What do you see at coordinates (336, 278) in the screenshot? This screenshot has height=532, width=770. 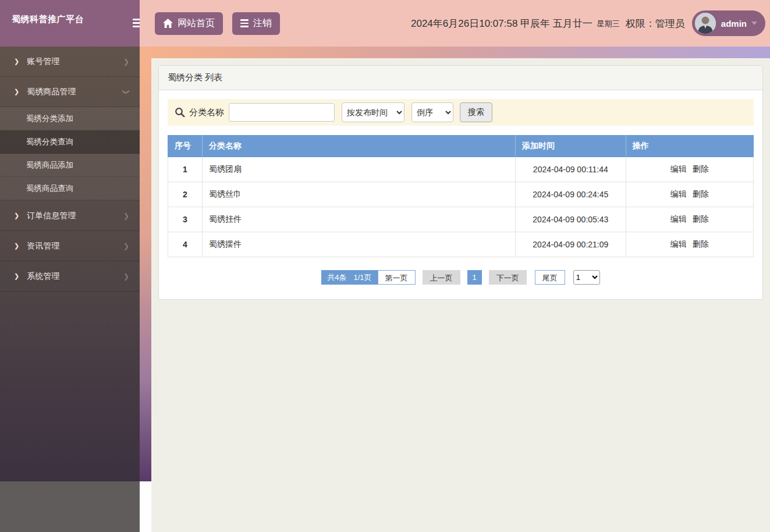 I see `total-count-text: 共4条` at bounding box center [336, 278].